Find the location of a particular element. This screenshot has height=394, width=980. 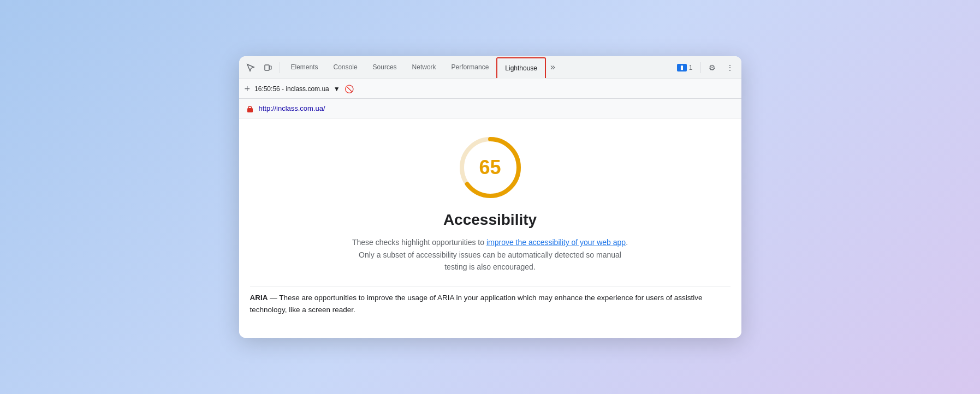

inspect-icon is located at coordinates (251, 68).